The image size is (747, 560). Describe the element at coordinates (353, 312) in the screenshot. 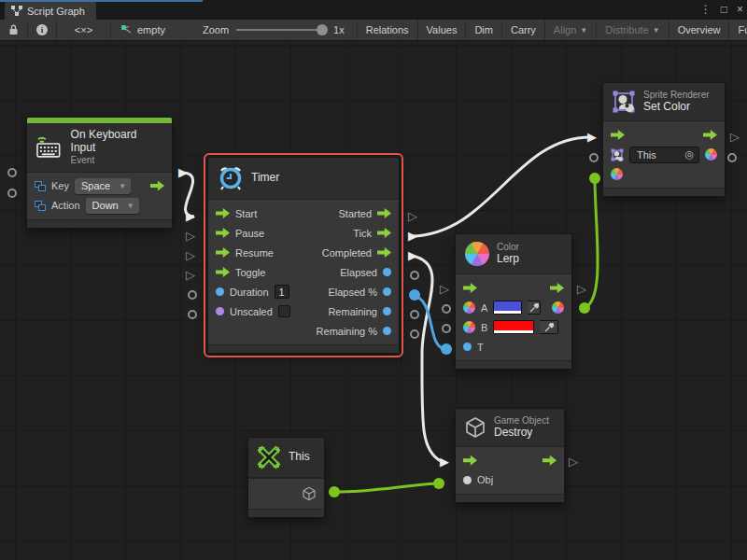

I see `remaining-label: Remaining` at that location.